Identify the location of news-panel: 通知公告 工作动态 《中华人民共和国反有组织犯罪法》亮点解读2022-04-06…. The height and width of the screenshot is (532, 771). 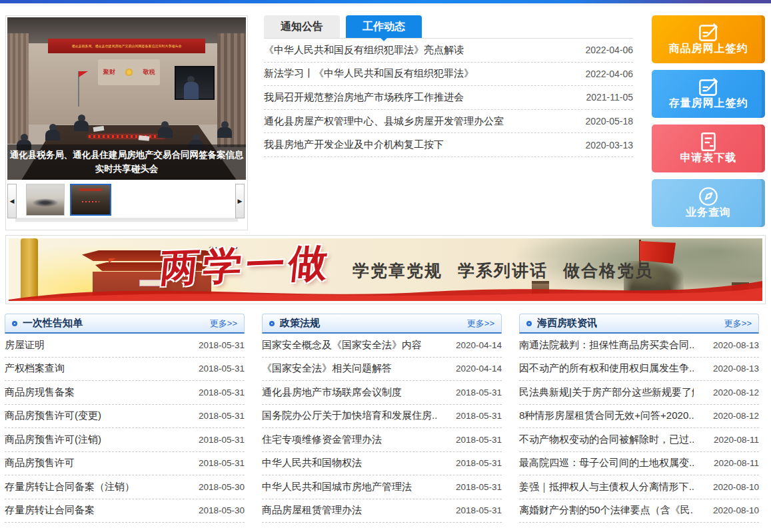
(448, 87).